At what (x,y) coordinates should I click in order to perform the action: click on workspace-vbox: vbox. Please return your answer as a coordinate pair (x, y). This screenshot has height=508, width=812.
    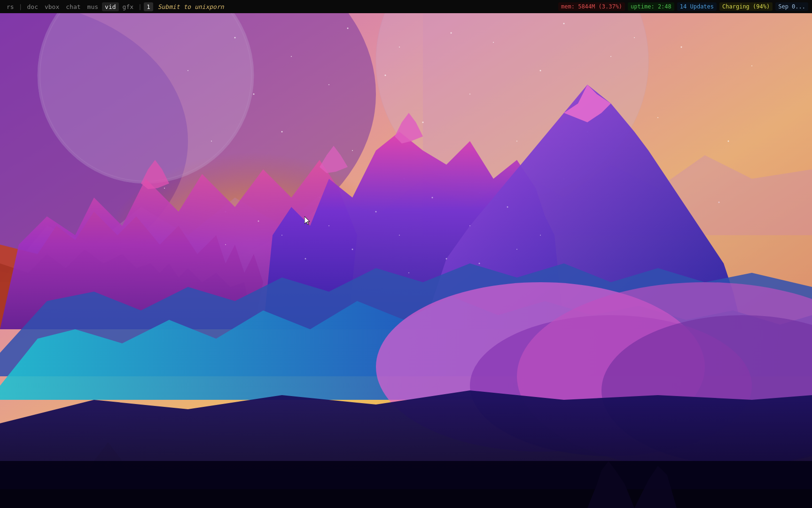
    Looking at the image, I should click on (52, 7).